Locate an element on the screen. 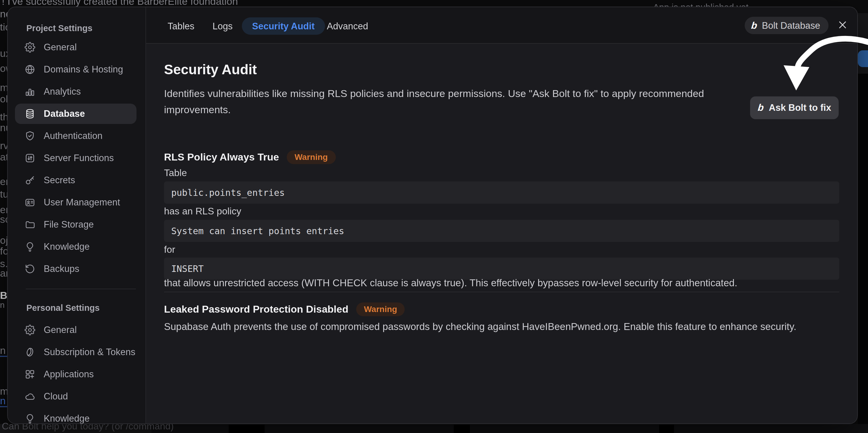 The width and height of the screenshot is (868, 433). project-settings-header: Project Settings is located at coordinates (59, 28).